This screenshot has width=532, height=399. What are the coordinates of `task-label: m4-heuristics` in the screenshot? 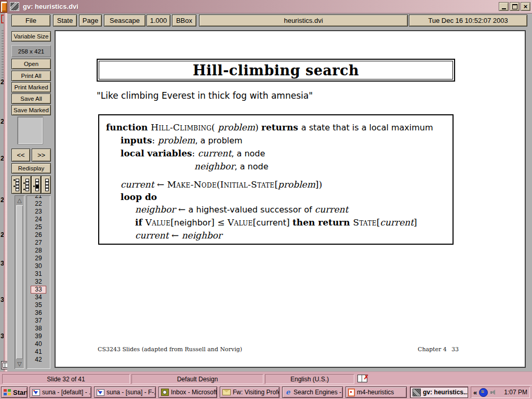 It's located at (375, 392).